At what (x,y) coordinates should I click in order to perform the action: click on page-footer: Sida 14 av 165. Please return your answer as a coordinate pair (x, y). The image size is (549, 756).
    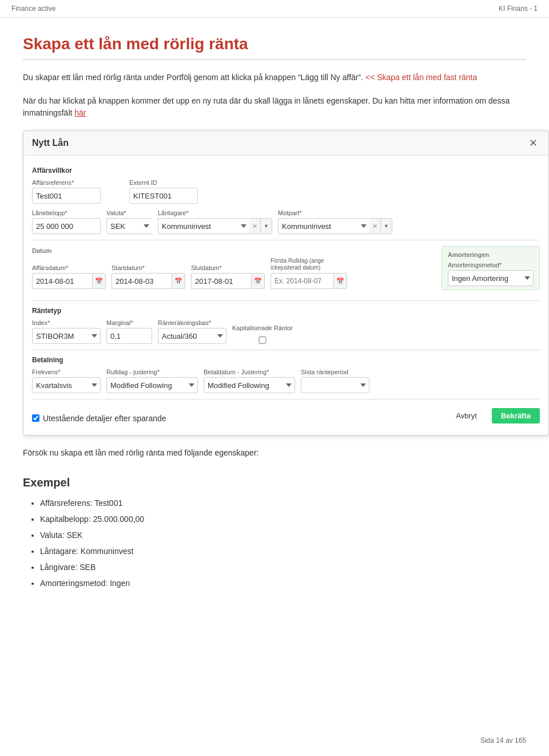
    Looking at the image, I should click on (503, 741).